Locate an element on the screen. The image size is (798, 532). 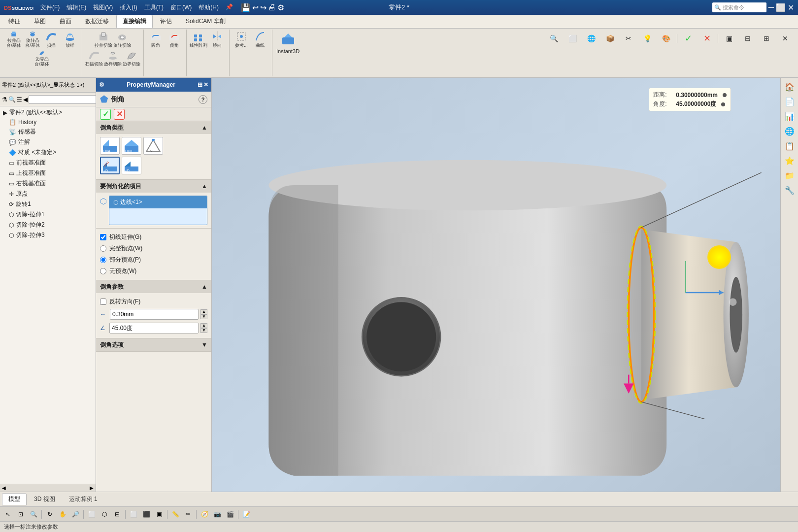
menu-help: 帮助(H) is located at coordinates (209, 8).